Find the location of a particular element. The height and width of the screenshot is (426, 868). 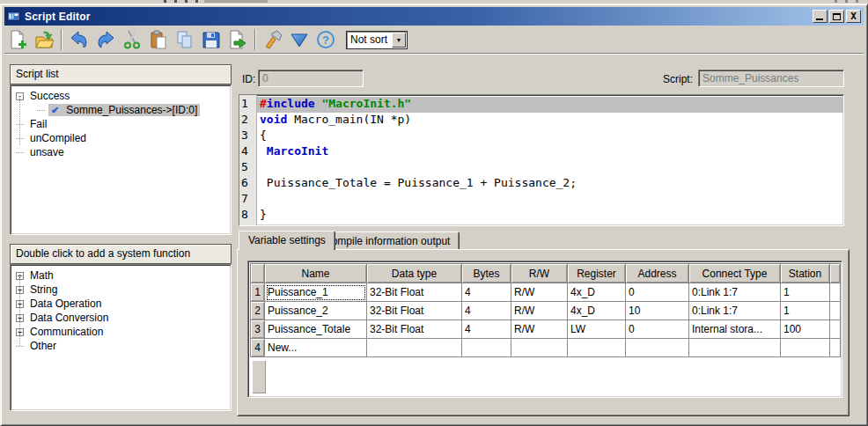

function-item-communication: +Communication is located at coordinates (121, 332).